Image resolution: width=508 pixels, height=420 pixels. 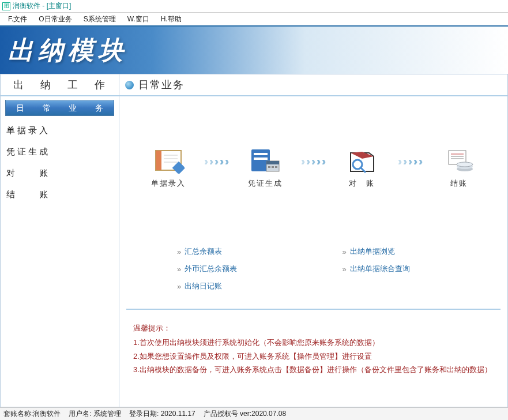 What do you see at coordinates (168, 161) in the screenshot?
I see `document-entry-icon` at bounding box center [168, 161].